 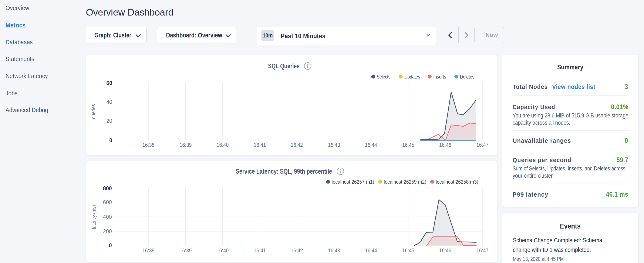 What do you see at coordinates (108, 217) in the screenshot?
I see `svg-text: 400` at bounding box center [108, 217].